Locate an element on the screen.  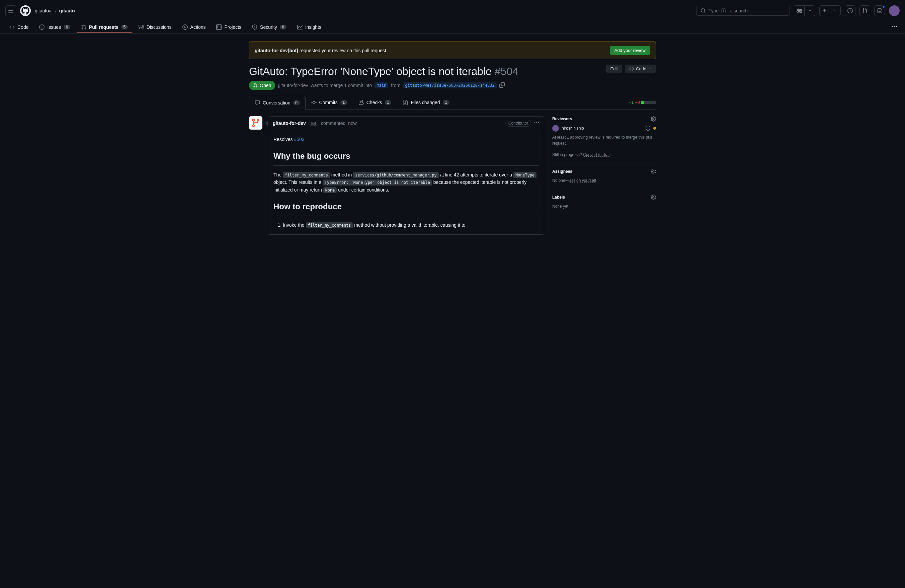
pr-author: gitauto-for-dev is located at coordinates (293, 85).